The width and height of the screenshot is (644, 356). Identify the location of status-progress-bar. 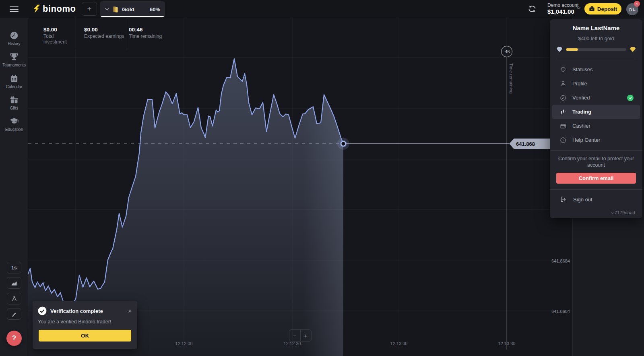
(596, 53).